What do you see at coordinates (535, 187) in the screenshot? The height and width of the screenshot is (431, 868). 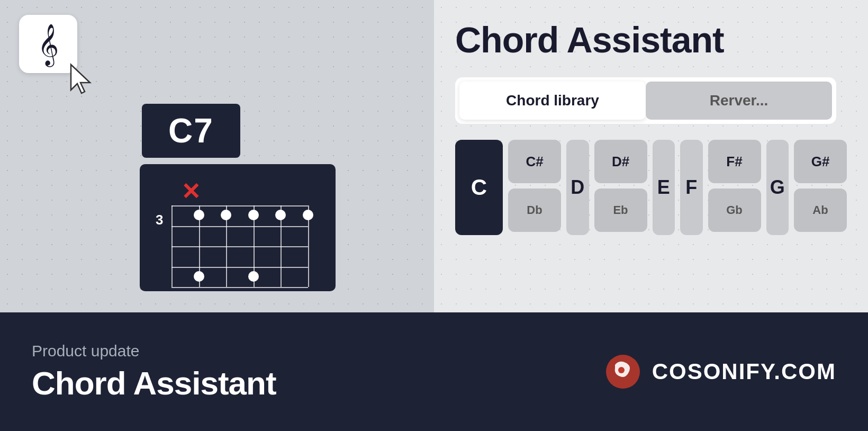 I see `key-group-csharp-db: C# Db` at bounding box center [535, 187].